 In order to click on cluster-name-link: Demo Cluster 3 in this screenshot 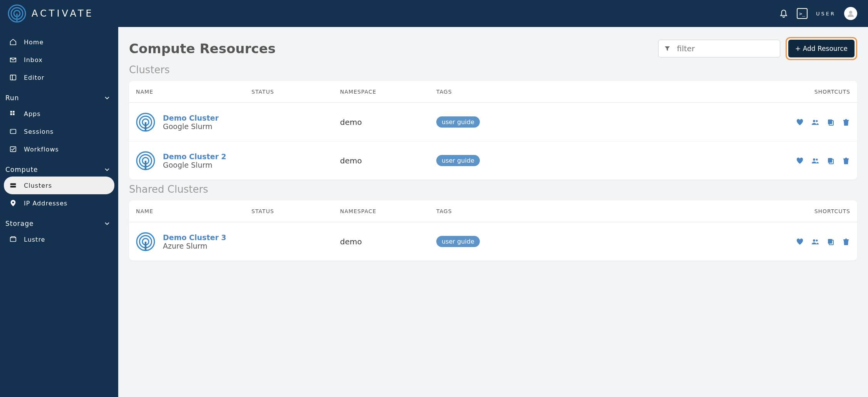, I will do `click(195, 237)`.